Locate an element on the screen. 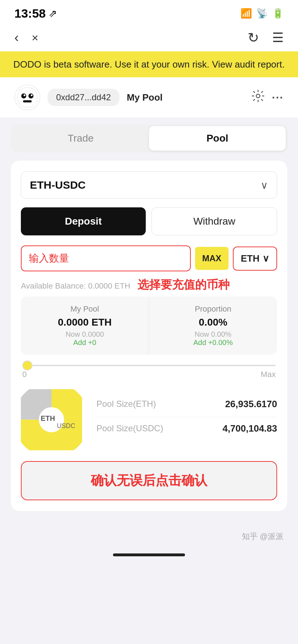 The image size is (298, 644). status-time: 13:58 is located at coordinates (30, 14).